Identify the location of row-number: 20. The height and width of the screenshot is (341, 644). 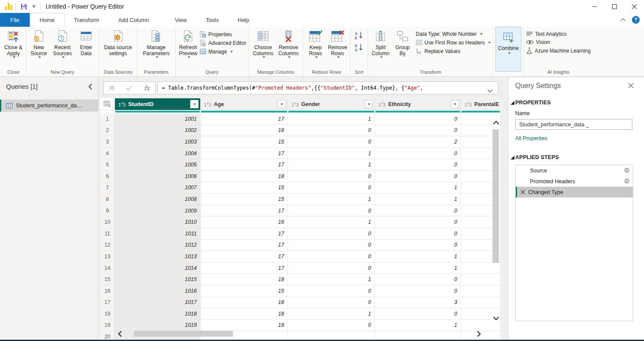
(108, 335).